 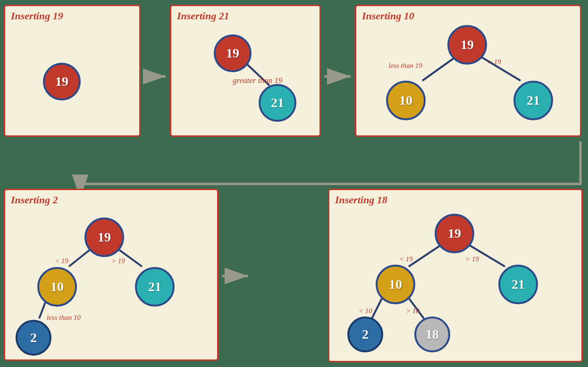 What do you see at coordinates (64, 318) in the screenshot?
I see `label-less-than-10-p4: less than 10` at bounding box center [64, 318].